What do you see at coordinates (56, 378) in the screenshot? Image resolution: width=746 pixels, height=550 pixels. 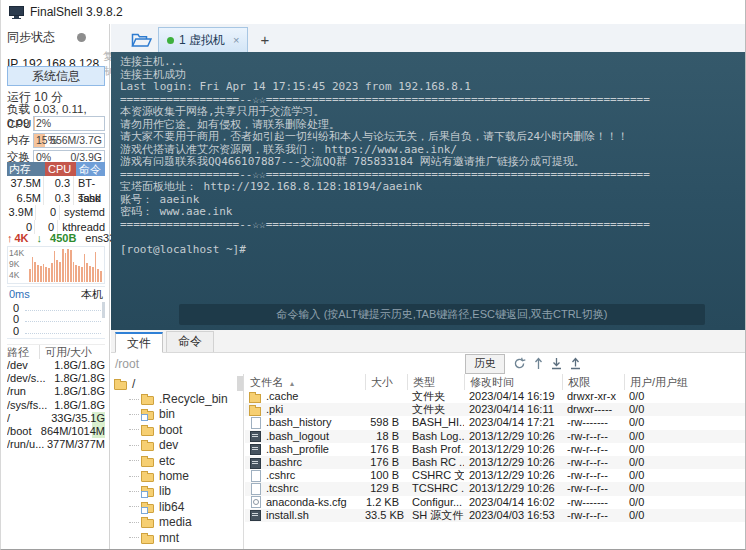 I see `disk-row: /dev/s... 1.8G/1.8G` at bounding box center [56, 378].